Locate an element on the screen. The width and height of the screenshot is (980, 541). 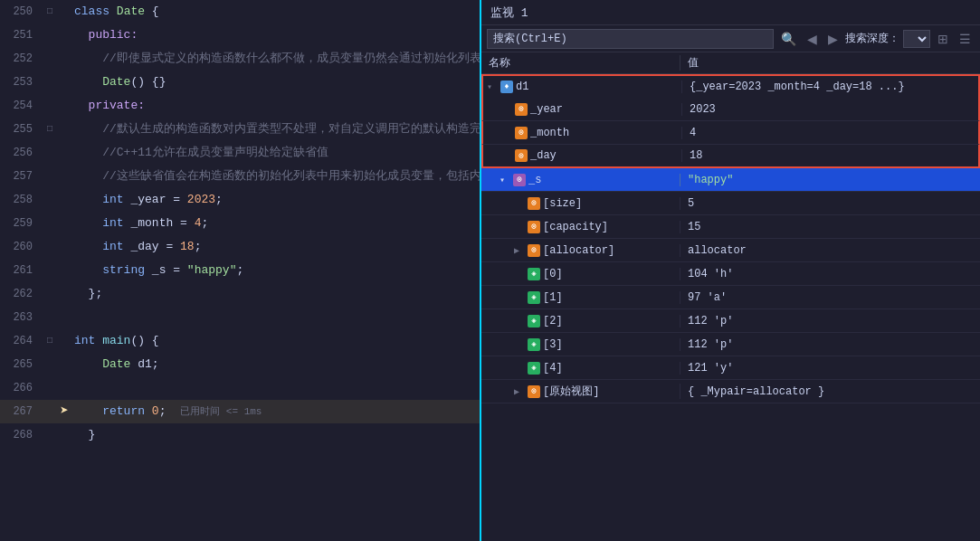
fold-250: □ is located at coordinates (50, 12).